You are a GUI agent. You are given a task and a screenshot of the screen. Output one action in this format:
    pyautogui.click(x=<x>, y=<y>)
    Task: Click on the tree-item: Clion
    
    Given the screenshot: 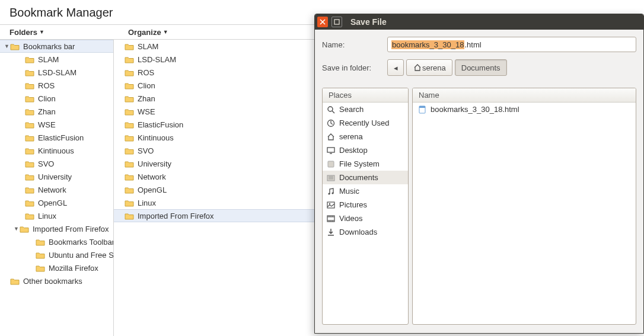 What is the action you would take?
    pyautogui.click(x=57, y=98)
    